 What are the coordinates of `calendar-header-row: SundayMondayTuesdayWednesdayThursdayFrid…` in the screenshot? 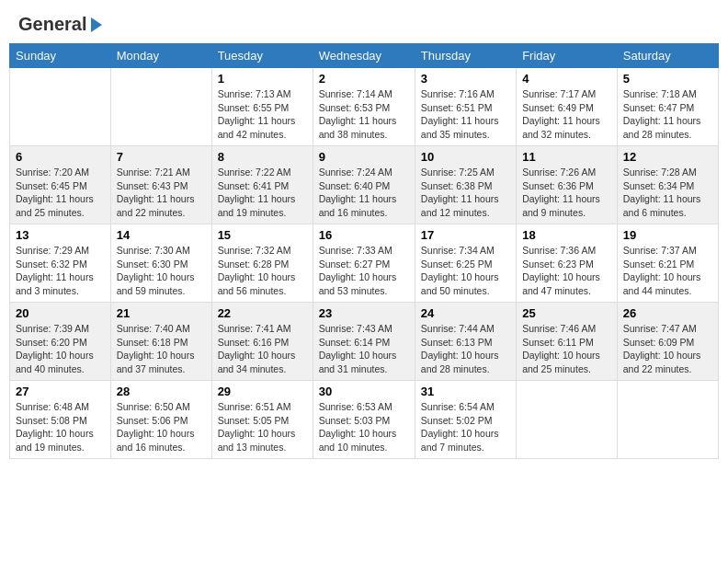 It's located at (364, 56).